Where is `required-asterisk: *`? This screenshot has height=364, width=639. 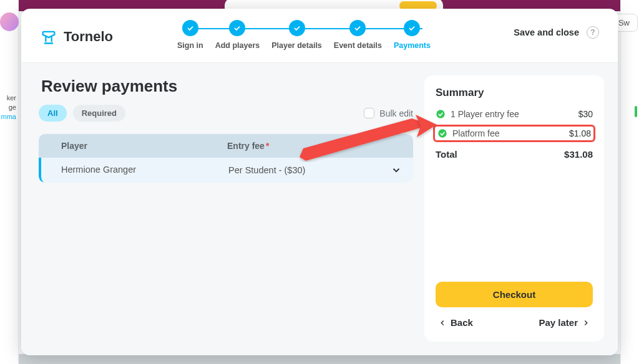
required-asterisk: * is located at coordinates (267, 146).